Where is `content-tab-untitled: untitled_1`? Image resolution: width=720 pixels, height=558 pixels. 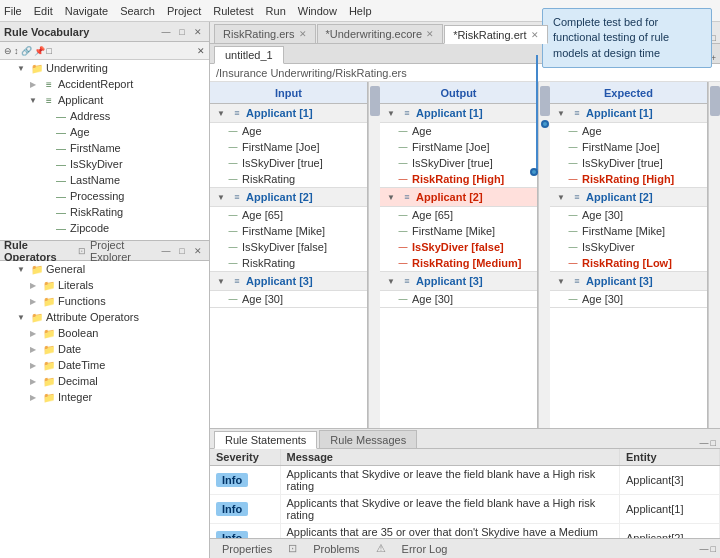
content-tab-untitled: untitled_1 is located at coordinates (249, 55).